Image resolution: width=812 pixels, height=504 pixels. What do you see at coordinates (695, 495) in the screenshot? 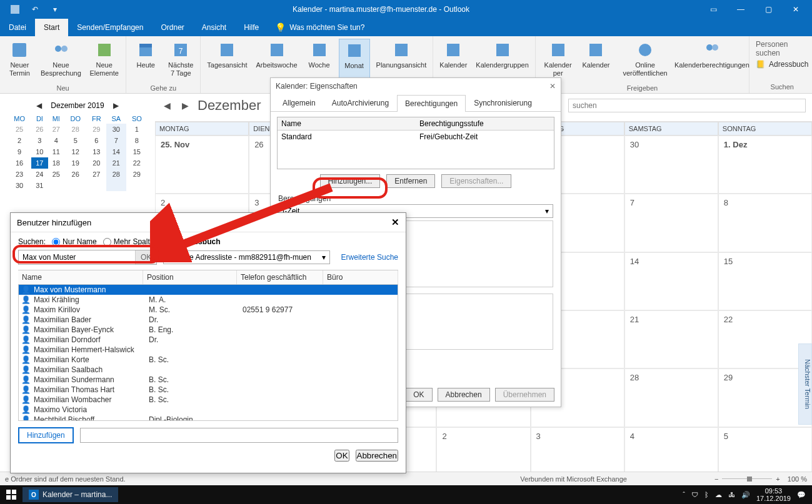
I see `tray-shield-icon: 🛡` at bounding box center [695, 495].